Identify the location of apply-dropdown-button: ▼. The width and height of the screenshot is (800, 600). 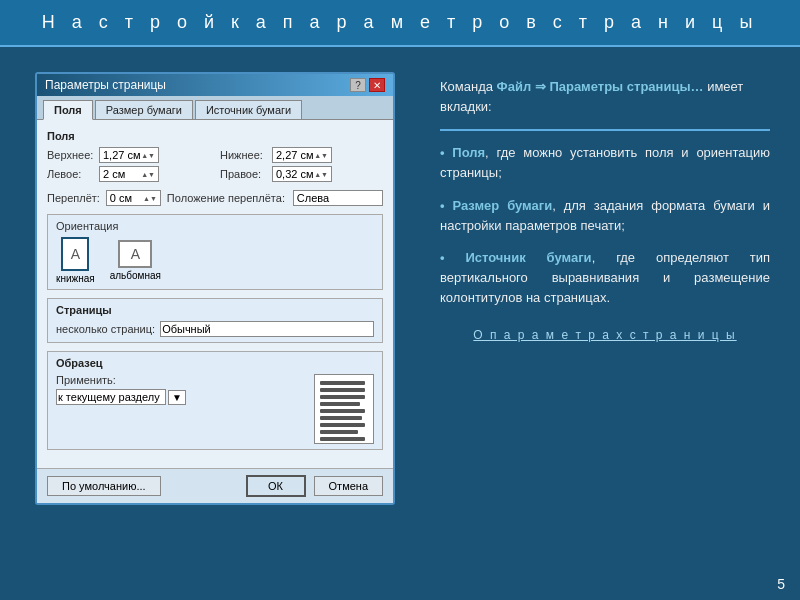
(177, 398).